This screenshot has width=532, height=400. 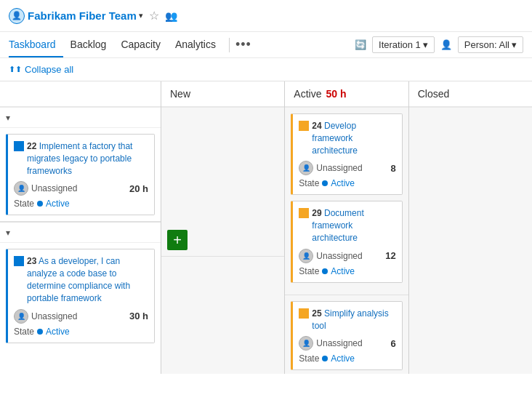 I want to click on card-25-title: 25 Simplify analysis tool, so click(x=347, y=320).